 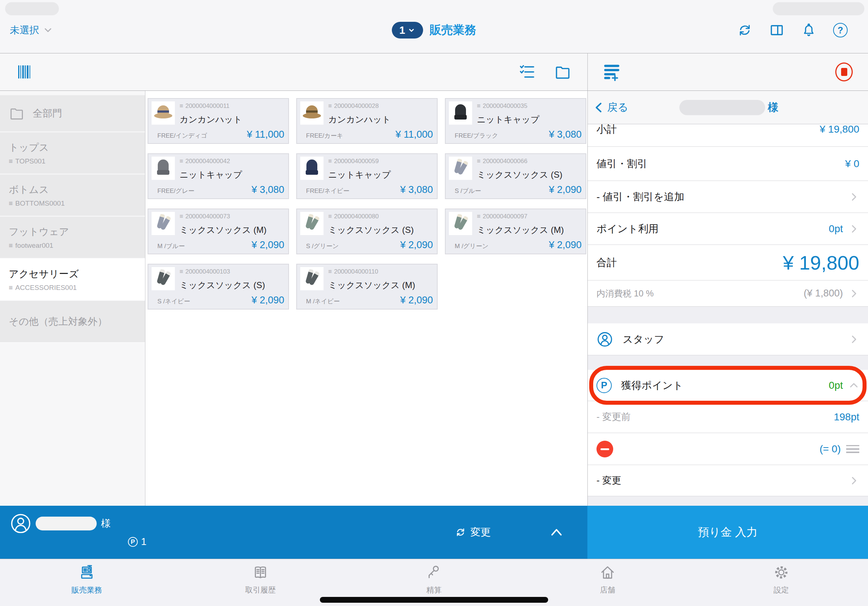 I want to click on toolbar-cart, so click(x=728, y=72).